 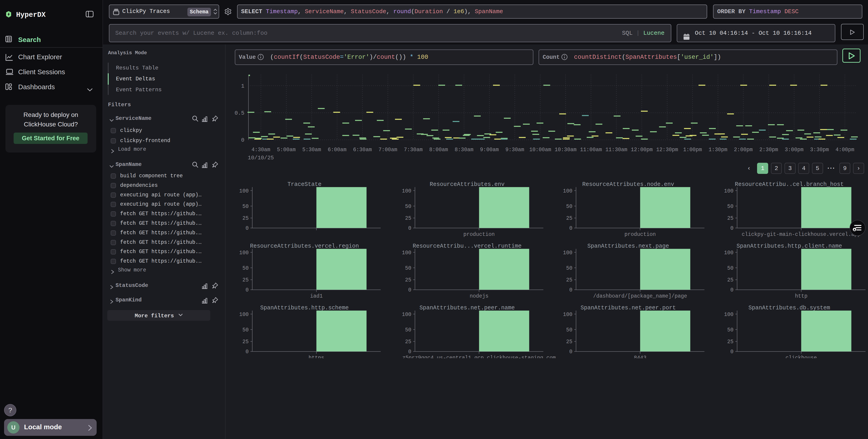 I want to click on svg-text: SpanAttributes.net.peer.name, so click(x=467, y=308).